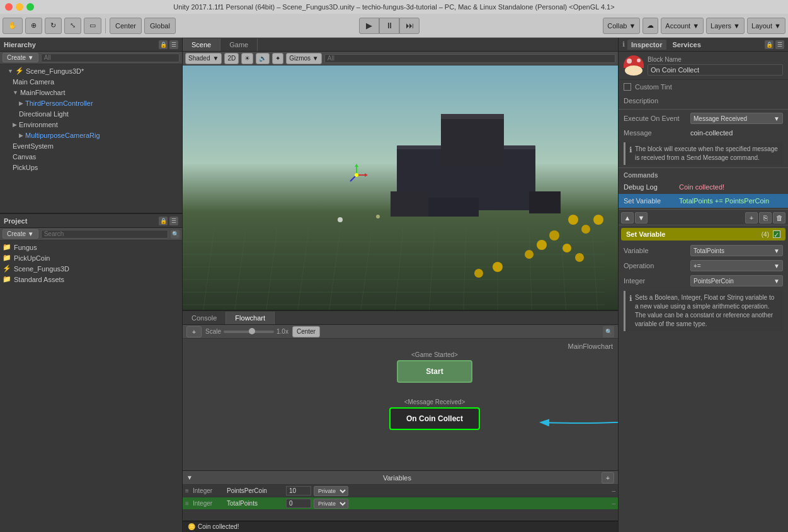  Describe the element at coordinates (737, 266) in the screenshot. I see `operation-inspector-dropdown: += ▼` at that location.